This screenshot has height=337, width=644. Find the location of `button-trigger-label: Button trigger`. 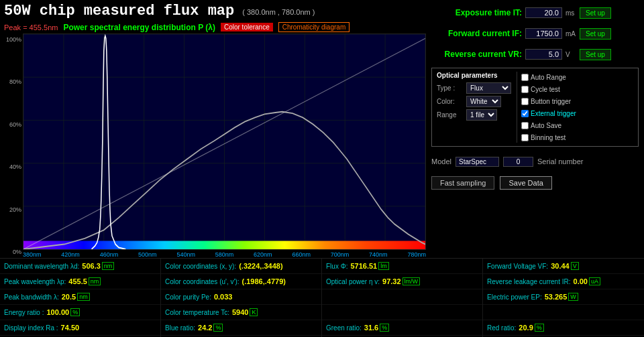

button-trigger-label: Button trigger is located at coordinates (551, 102).